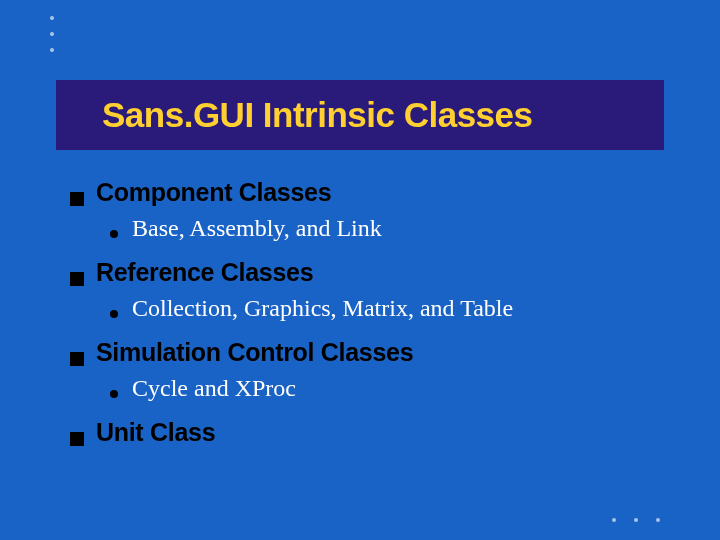 This screenshot has height=540, width=720. Describe the element at coordinates (370, 432) in the screenshot. I see `section-group: Unit Class` at that location.